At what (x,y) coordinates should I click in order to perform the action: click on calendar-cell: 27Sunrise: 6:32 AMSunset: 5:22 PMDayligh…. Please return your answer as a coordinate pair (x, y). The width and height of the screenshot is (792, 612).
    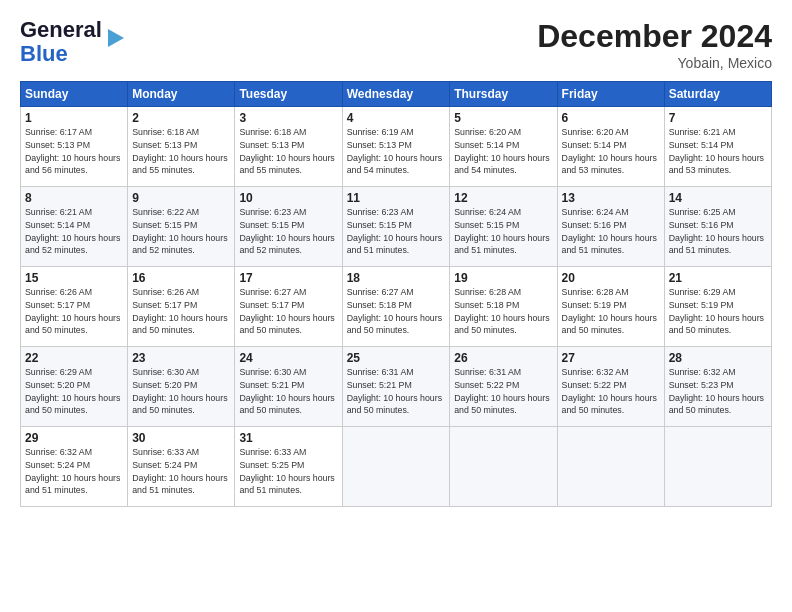
    Looking at the image, I should click on (610, 387).